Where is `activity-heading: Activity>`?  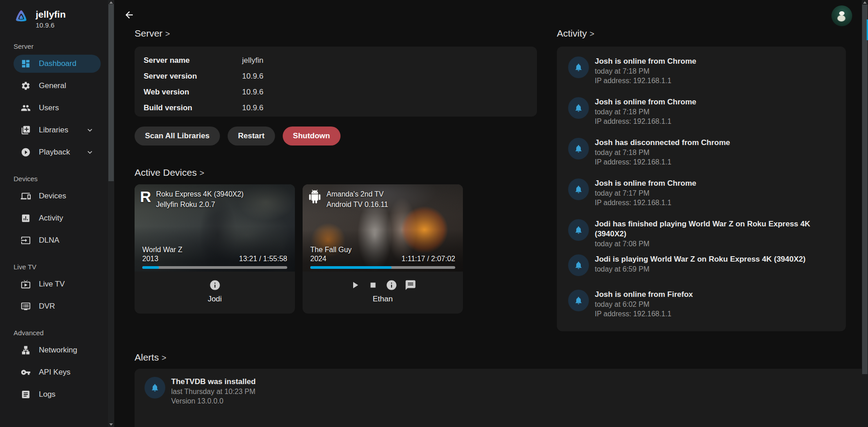
activity-heading: Activity> is located at coordinates (575, 33).